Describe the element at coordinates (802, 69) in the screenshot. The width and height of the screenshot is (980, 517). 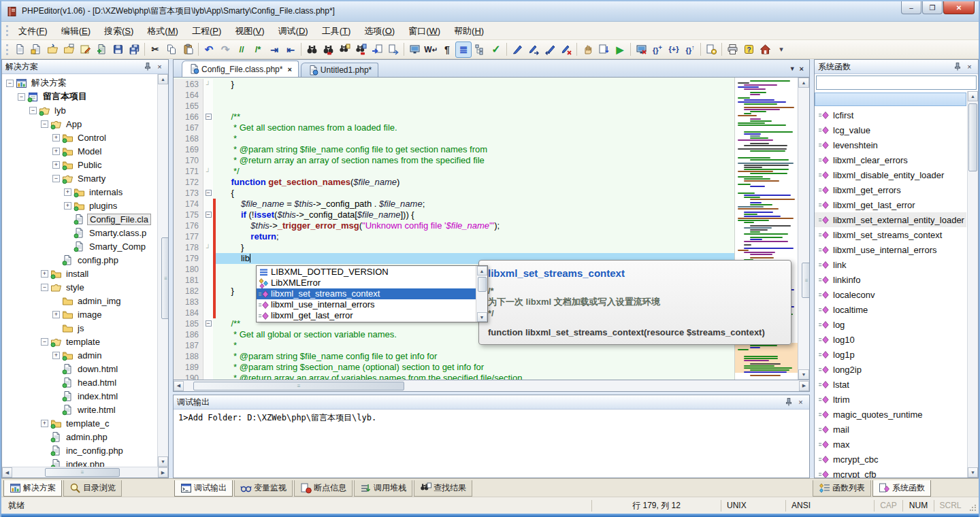
I see `close-document-icon: ×` at that location.